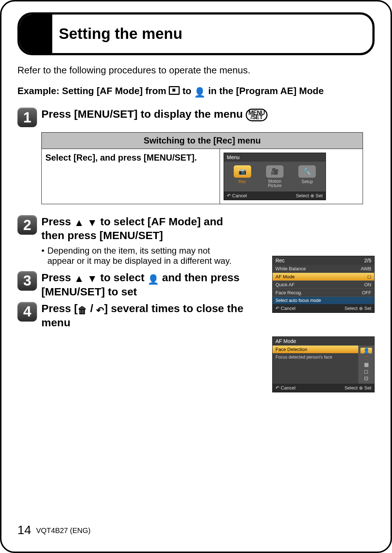  What do you see at coordinates (307, 177) in the screenshot?
I see `tile-setup: 🔧 Setup` at bounding box center [307, 177].